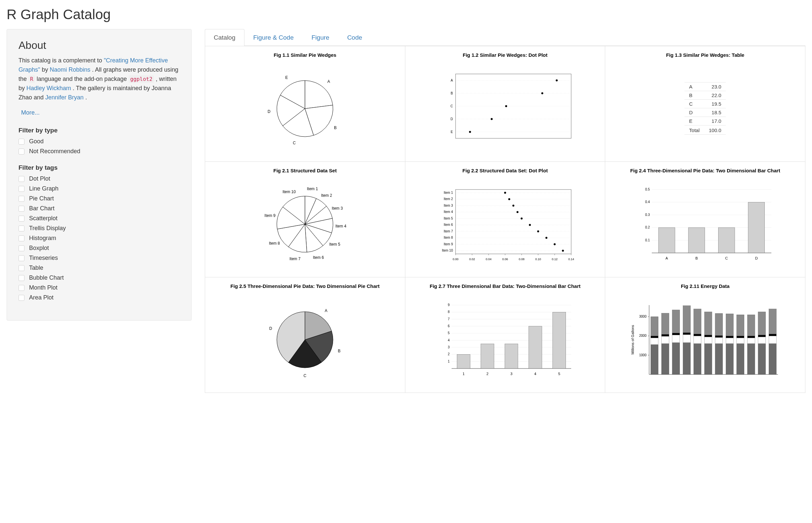 The height and width of the screenshot is (523, 812). What do you see at coordinates (705, 104) in the screenshot?
I see `gallery-cell: Fig 1.3 Similar Pie Wedges: TableA23.0B2…` at bounding box center [705, 104].